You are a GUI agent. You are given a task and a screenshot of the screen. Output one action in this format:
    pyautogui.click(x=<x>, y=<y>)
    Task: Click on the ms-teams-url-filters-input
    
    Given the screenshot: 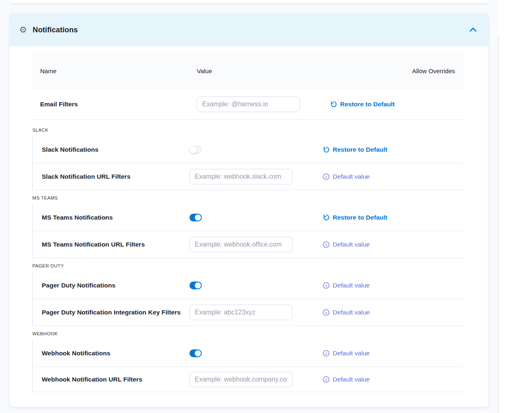 What is the action you would take?
    pyautogui.click(x=241, y=245)
    